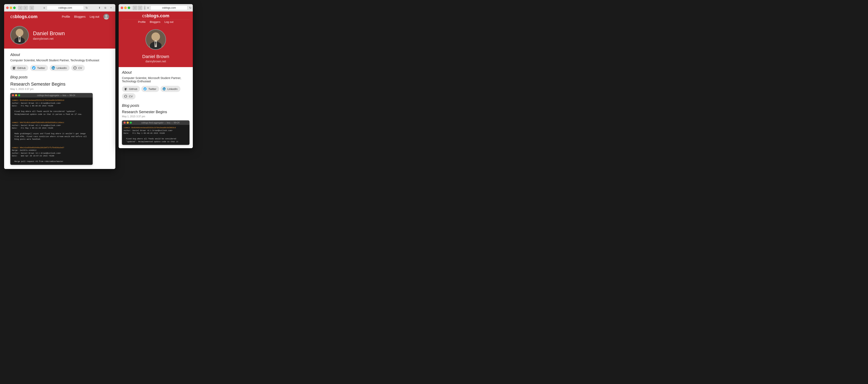  I want to click on terminal-screenshot: csblogs-feed-aggregator — less — 98×24 c…, so click(52, 129).